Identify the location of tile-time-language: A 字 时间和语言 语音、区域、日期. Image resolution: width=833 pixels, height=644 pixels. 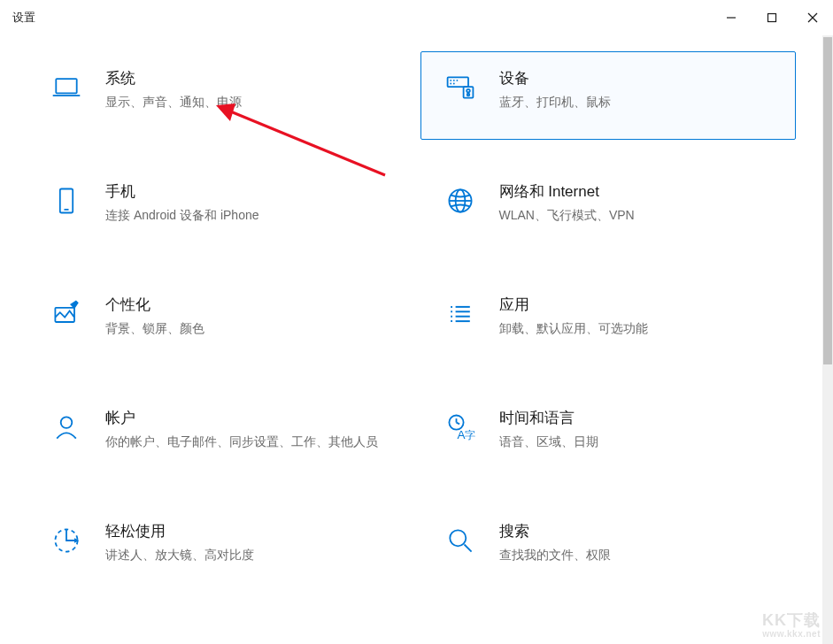
(609, 435).